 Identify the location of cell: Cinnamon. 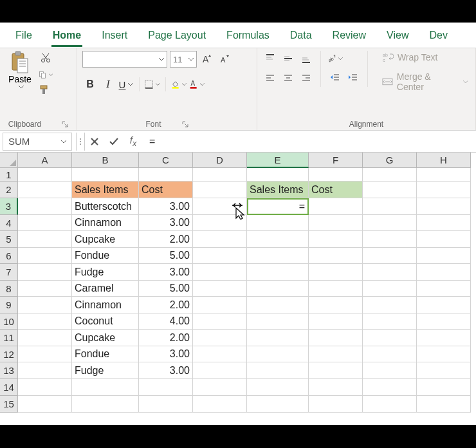
(105, 223).